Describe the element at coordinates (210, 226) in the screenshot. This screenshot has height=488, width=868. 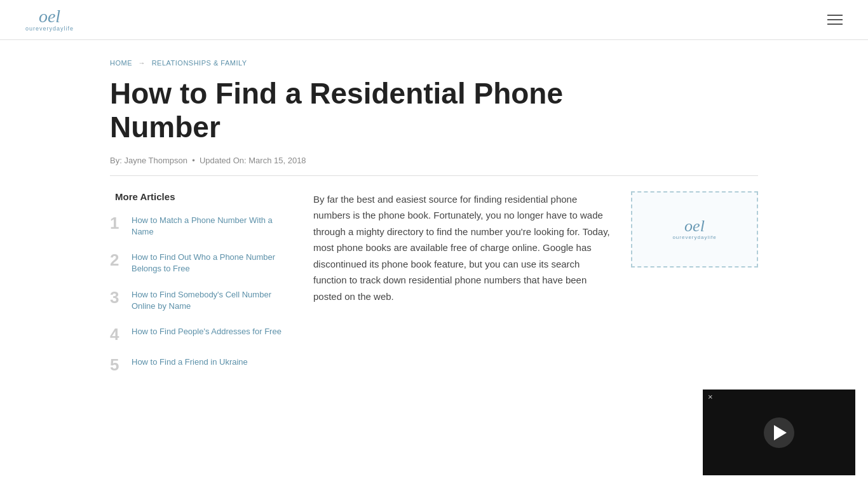
I see `article-link-1: How to Match a Phone Number With a Name` at that location.